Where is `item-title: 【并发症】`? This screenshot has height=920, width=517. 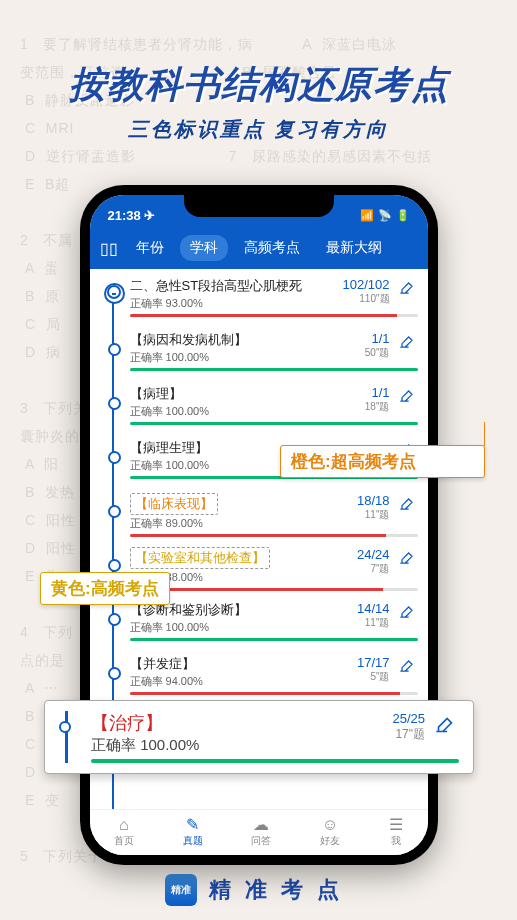 item-title: 【并发症】 is located at coordinates (166, 664).